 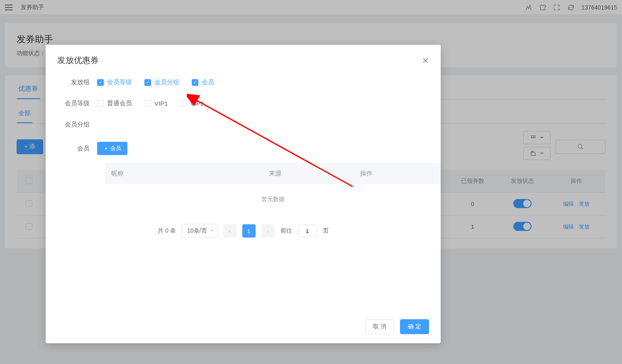 What do you see at coordinates (380, 327) in the screenshot?
I see `cancel-button: 取 消` at bounding box center [380, 327].